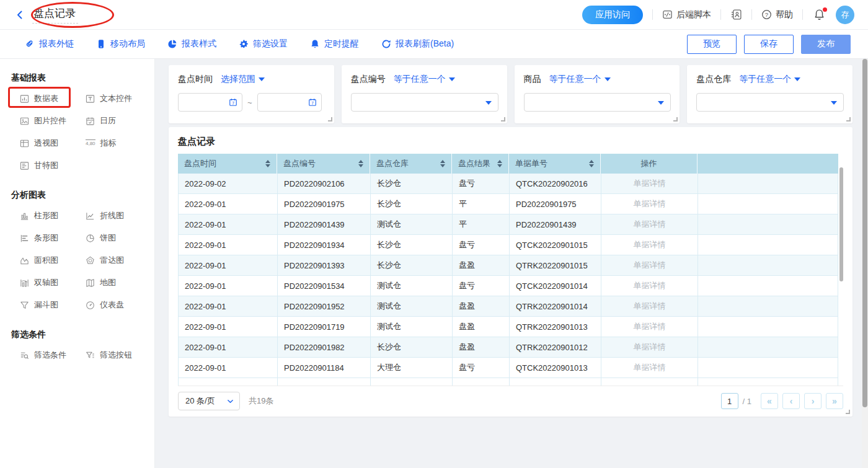 Image resolution: width=868 pixels, height=468 pixels. What do you see at coordinates (43, 355) in the screenshot?
I see `sidebar-item-filter-condition: 筛选条件` at bounding box center [43, 355].